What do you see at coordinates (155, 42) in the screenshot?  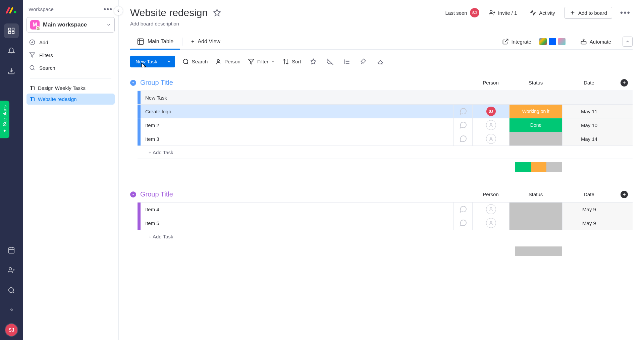 I see `tab-main-table: Main Table` at bounding box center [155, 42].